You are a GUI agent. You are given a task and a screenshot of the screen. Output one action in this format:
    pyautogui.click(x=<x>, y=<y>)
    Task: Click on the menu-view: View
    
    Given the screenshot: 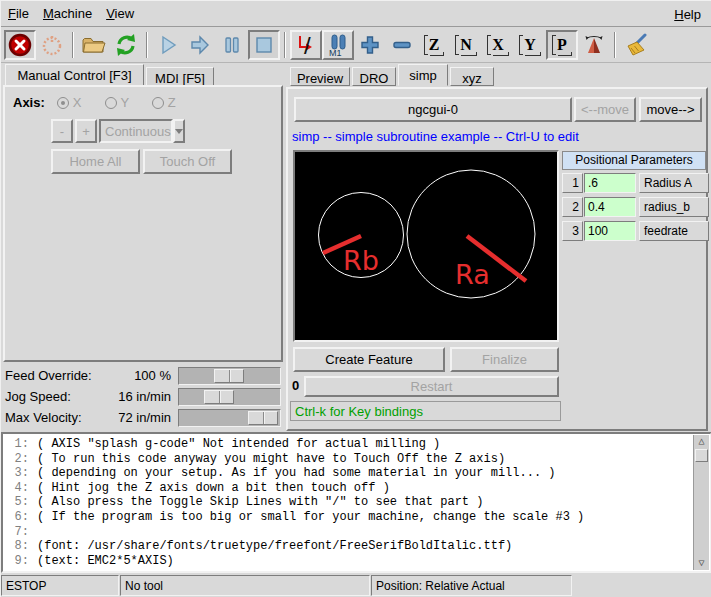 What is the action you would take?
    pyautogui.click(x=120, y=14)
    